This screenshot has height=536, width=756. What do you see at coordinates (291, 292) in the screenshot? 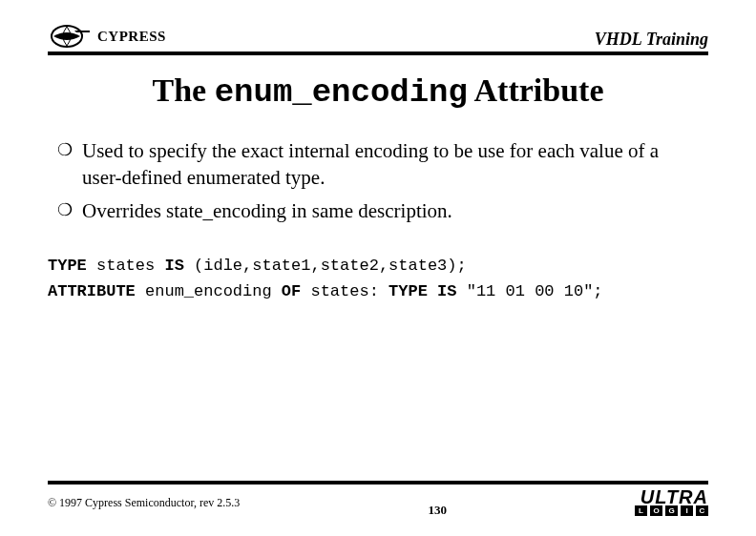
I see `code-keyword: OF` at bounding box center [291, 292].